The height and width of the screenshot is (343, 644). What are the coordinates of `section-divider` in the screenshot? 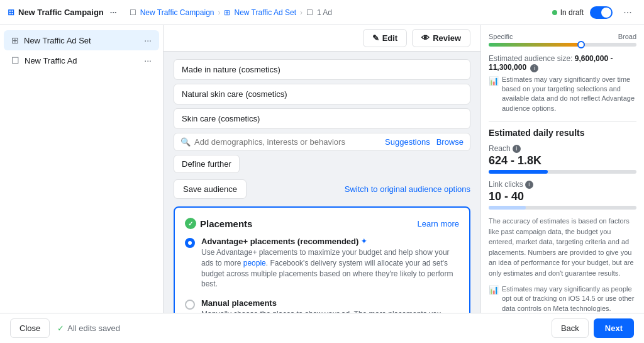 It's located at (562, 121).